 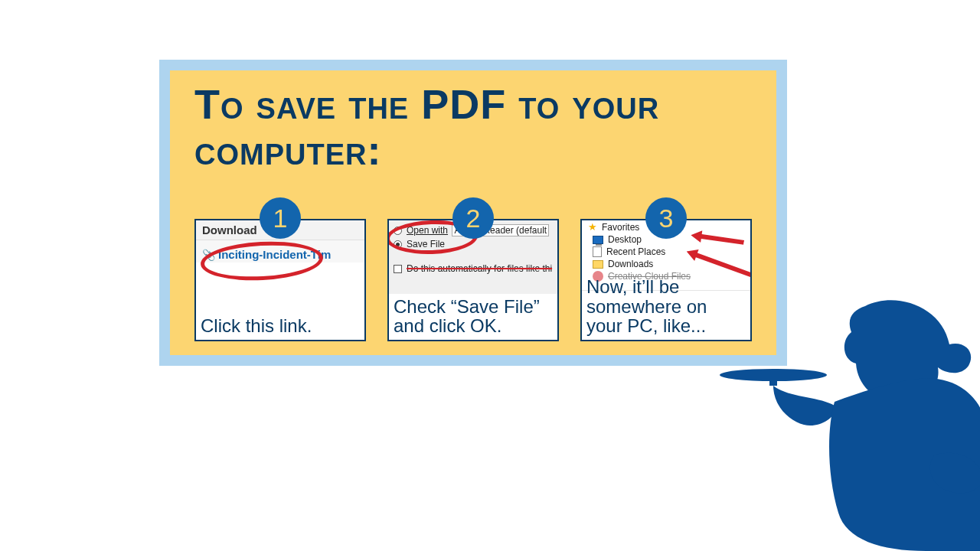 What do you see at coordinates (479, 269) in the screenshot?
I see `auto-label: Do this automatically for files like thi` at bounding box center [479, 269].